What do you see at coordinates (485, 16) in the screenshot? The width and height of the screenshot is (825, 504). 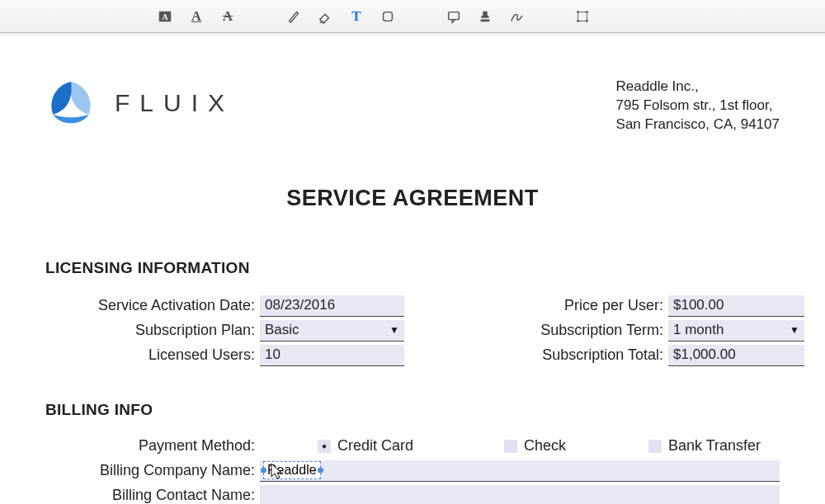 I see `stamp-tool-icon` at bounding box center [485, 16].